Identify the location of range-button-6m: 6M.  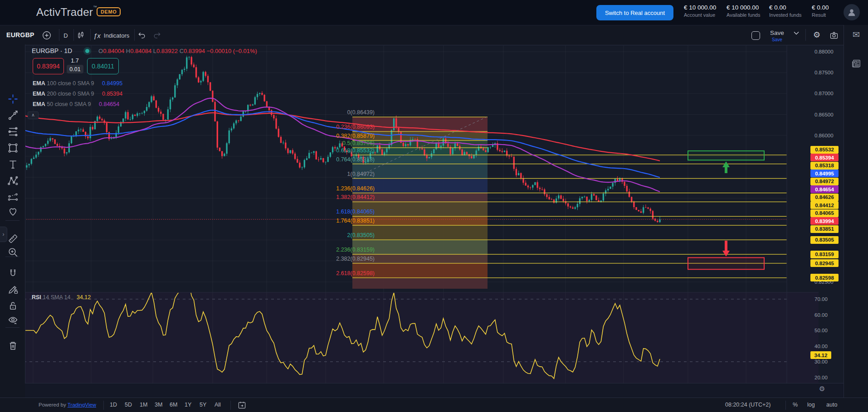
(173, 405).